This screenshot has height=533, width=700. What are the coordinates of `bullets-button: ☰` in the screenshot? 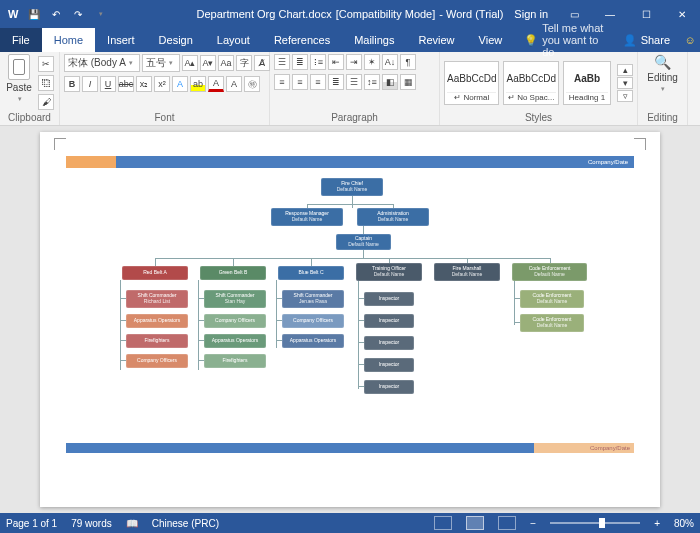 It's located at (282, 62).